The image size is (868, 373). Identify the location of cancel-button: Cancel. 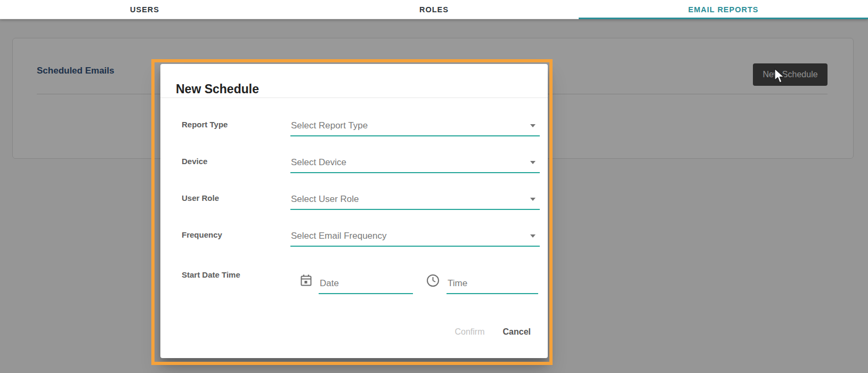
(517, 332).